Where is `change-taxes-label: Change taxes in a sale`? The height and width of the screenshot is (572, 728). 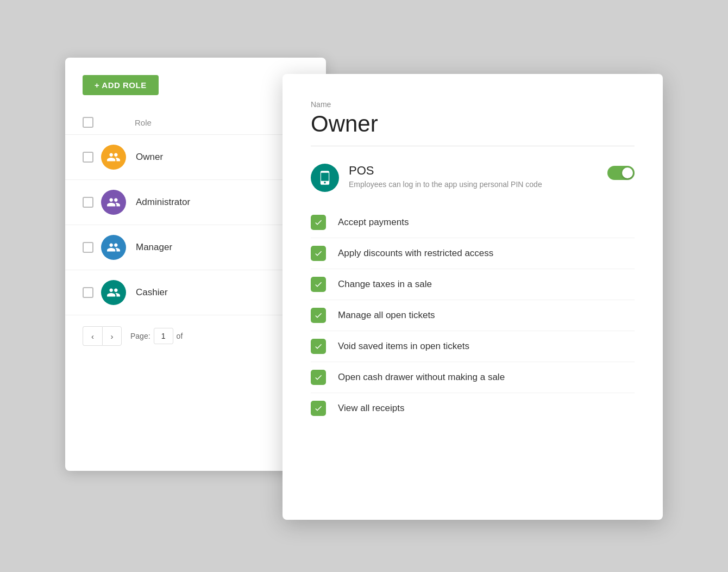 change-taxes-label: Change taxes in a sale is located at coordinates (385, 284).